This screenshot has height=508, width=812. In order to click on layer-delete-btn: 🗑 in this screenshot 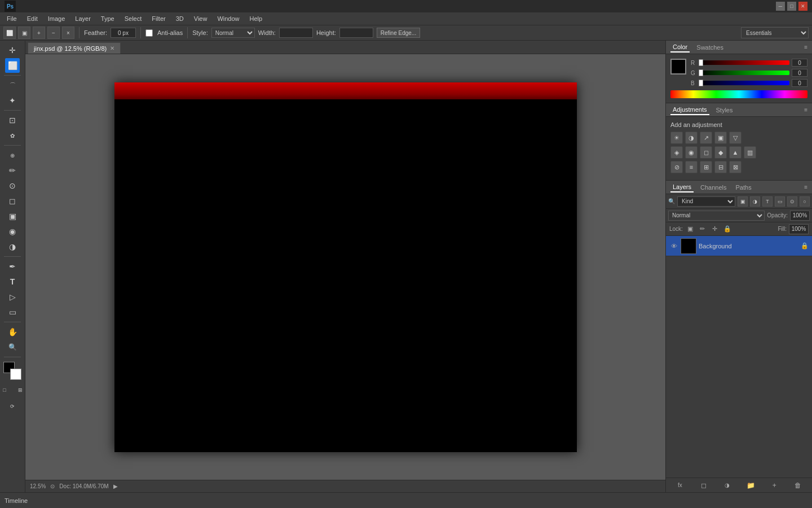, I will do `click(798, 485)`.